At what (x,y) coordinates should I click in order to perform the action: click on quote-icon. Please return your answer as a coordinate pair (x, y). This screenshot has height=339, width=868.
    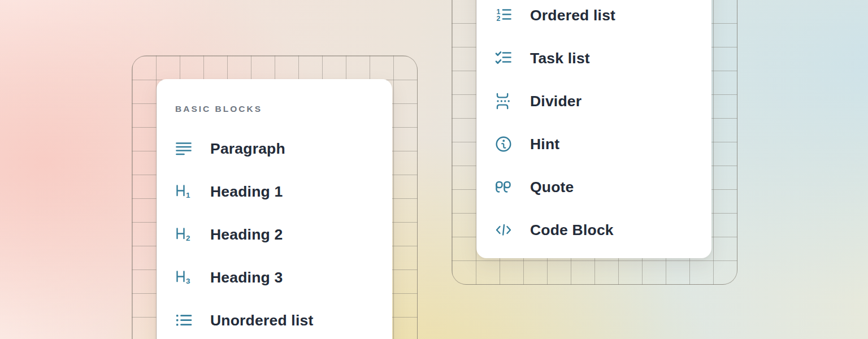
    Looking at the image, I should click on (504, 187).